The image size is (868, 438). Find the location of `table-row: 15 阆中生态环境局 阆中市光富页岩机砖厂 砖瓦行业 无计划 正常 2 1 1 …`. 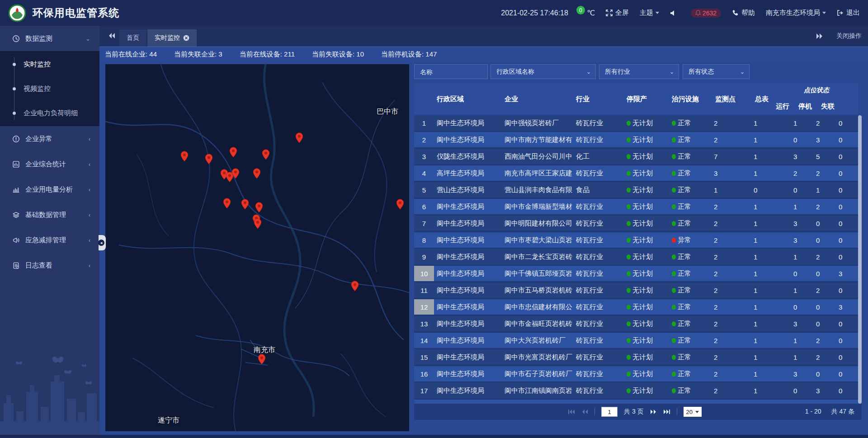

table-row: 15 阆中生态环境局 阆中市光富页岩机砖厂 砖瓦行业 无计划 正常 2 1 1 … is located at coordinates (636, 357).